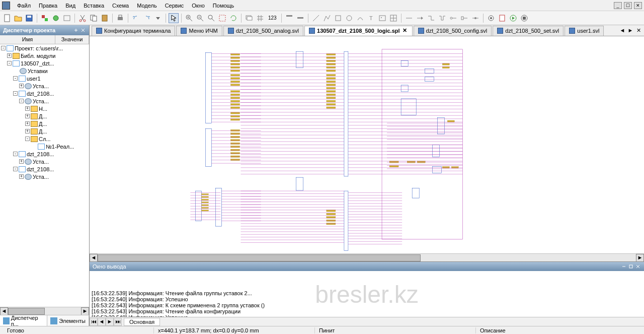 The height and width of the screenshot is (334, 644). I want to click on tab-close-button: ✕, so click(638, 31).